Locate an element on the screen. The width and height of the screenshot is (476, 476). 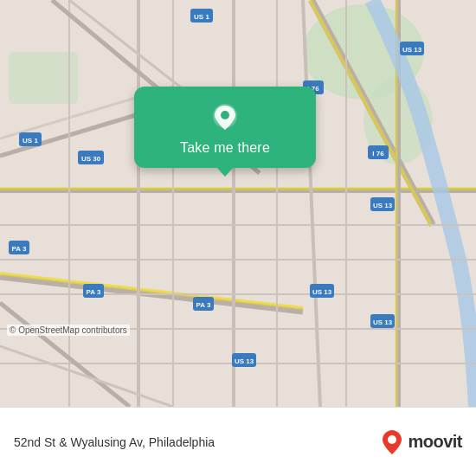
bottom-bar: 52nd St & Wyalusing Av, Philadelphia moo… is located at coordinates (238, 441).